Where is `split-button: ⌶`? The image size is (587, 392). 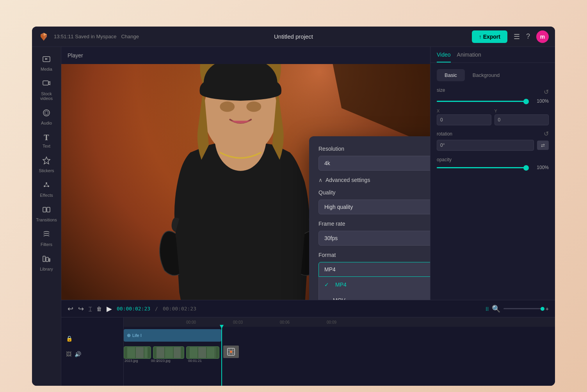 split-button: ⌶ is located at coordinates (90, 309).